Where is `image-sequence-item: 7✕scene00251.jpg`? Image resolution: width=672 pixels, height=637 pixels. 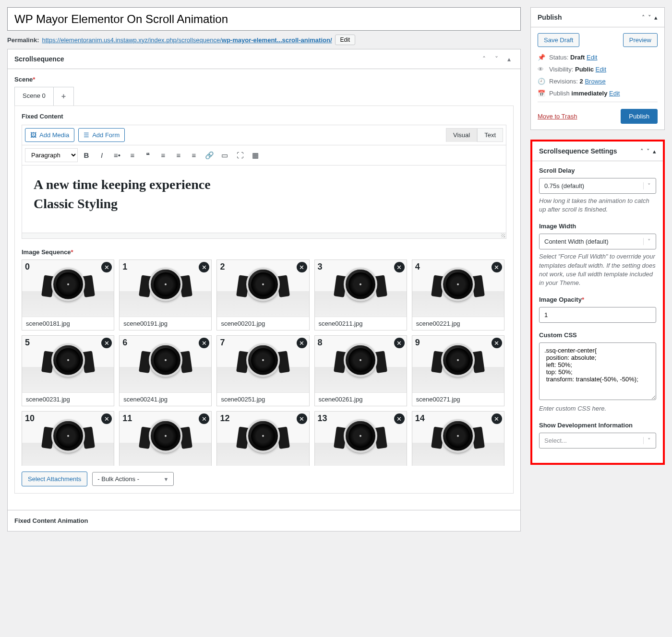
image-sequence-item: 7✕scene00251.jpg is located at coordinates (263, 371).